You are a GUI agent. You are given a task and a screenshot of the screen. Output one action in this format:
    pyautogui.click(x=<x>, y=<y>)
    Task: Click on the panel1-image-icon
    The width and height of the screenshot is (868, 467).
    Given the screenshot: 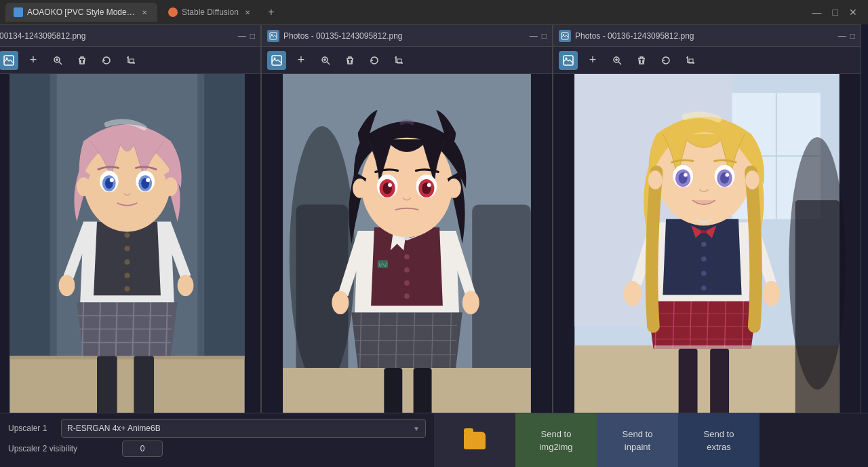 What is the action you would take?
    pyautogui.click(x=9, y=60)
    